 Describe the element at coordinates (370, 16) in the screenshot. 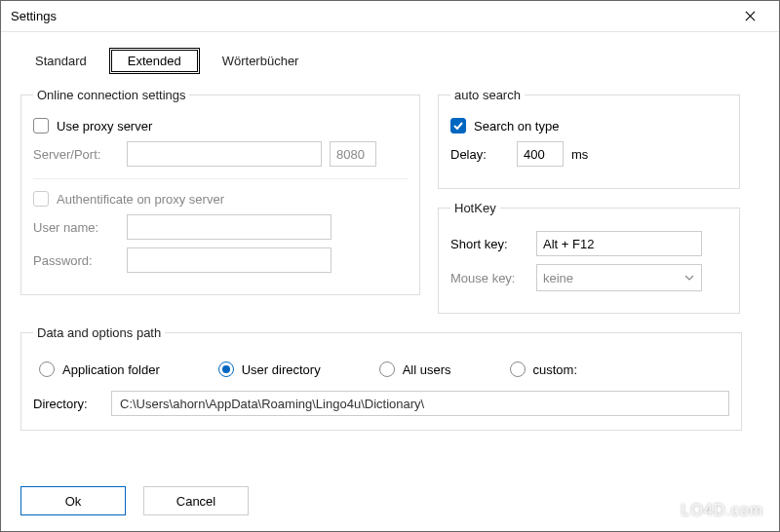

I see `window-title: Settings` at that location.